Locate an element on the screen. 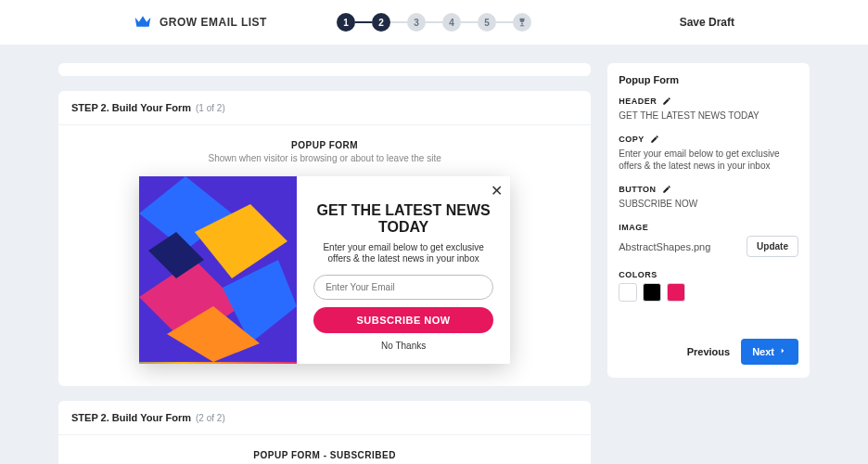 This screenshot has width=868, height=464. step-count: (1 of 2) is located at coordinates (211, 108).